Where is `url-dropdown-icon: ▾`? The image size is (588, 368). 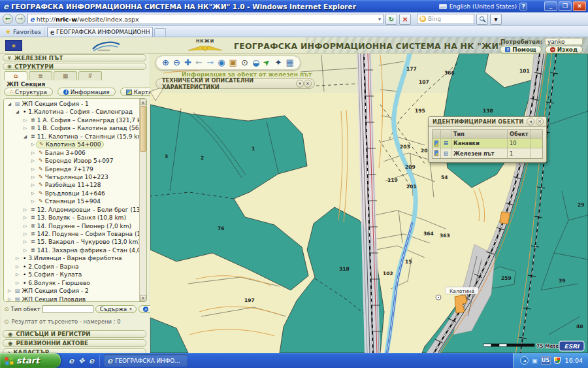
url-dropdown-icon: ▾ is located at coordinates (380, 20).